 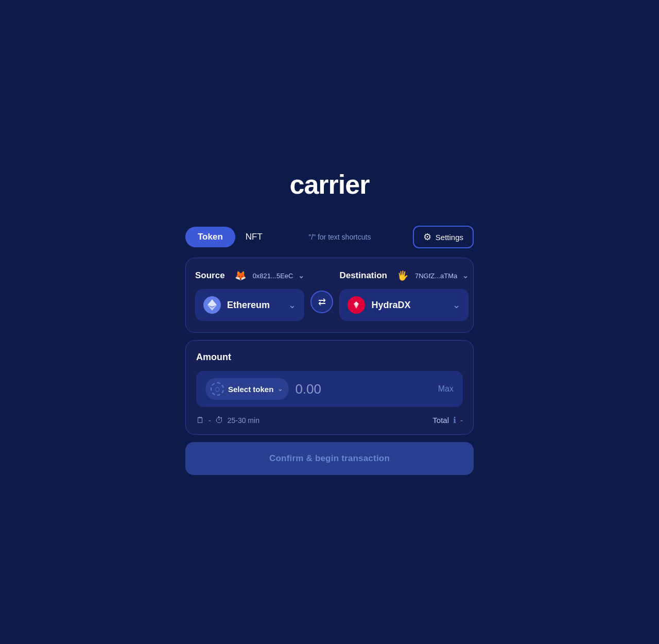 I want to click on solana-wallet-icon: 🖐, so click(x=403, y=276).